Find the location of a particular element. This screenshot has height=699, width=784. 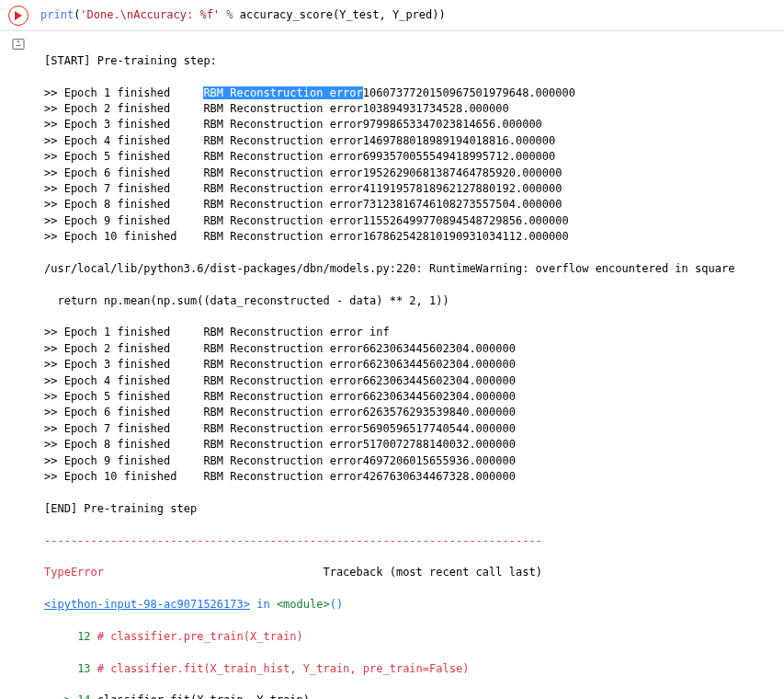

output-gutter is located at coordinates (18, 365).